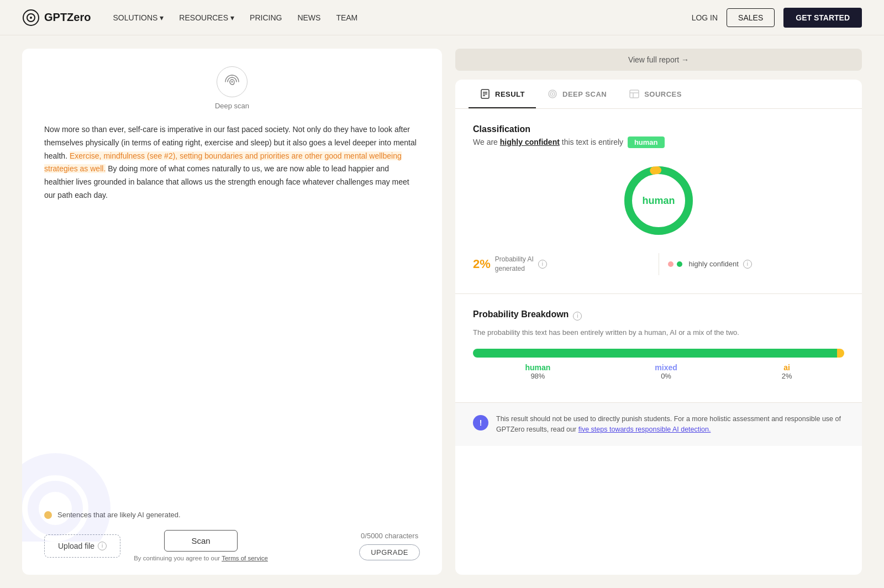 The width and height of the screenshot is (884, 588). I want to click on bar-labels: human 98% mixed 0% ai 2%, so click(659, 371).